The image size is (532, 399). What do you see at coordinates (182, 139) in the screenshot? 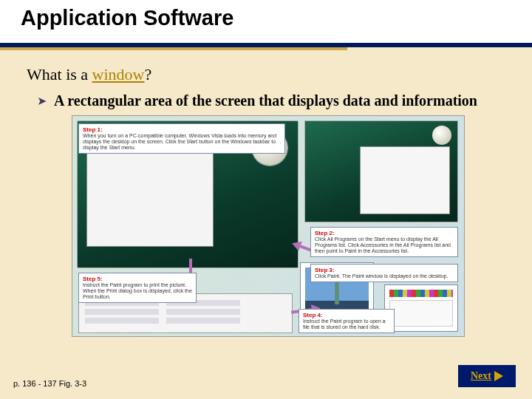
I see `step-1-box: Step 1: When you turn on a PC-compatible…` at bounding box center [182, 139].